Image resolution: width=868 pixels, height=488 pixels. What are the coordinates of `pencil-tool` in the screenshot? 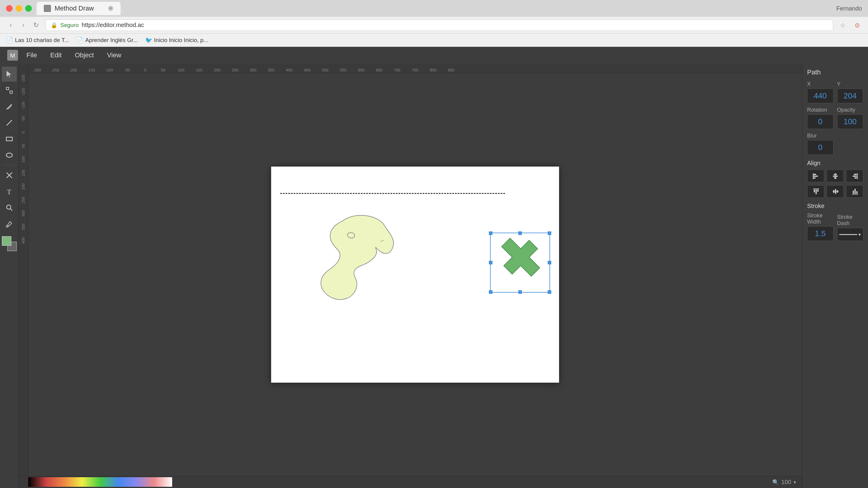 It's located at (9, 107).